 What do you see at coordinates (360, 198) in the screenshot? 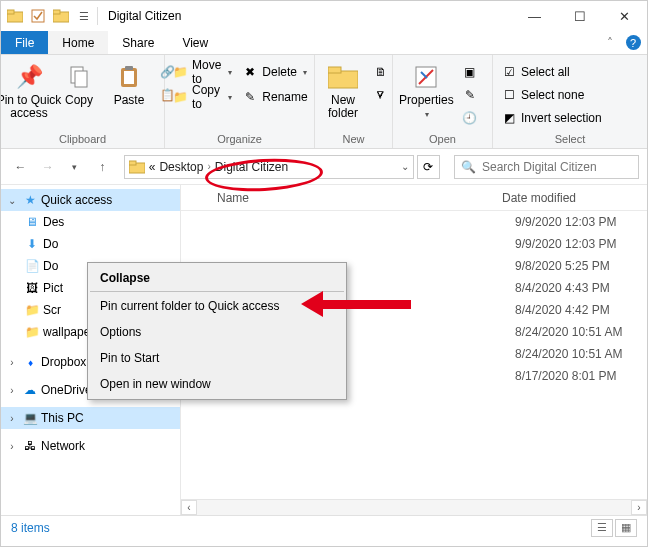
I see `column-name: Name` at bounding box center [360, 198].